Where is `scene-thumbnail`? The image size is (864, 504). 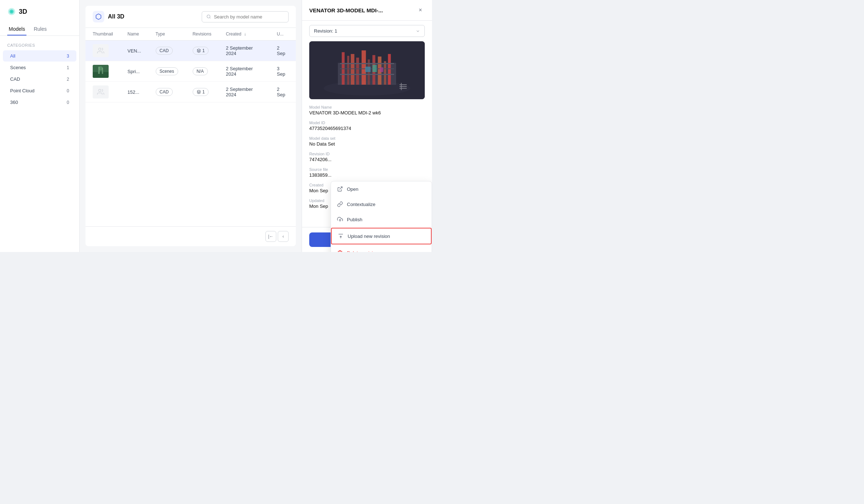 scene-thumbnail is located at coordinates (101, 71).